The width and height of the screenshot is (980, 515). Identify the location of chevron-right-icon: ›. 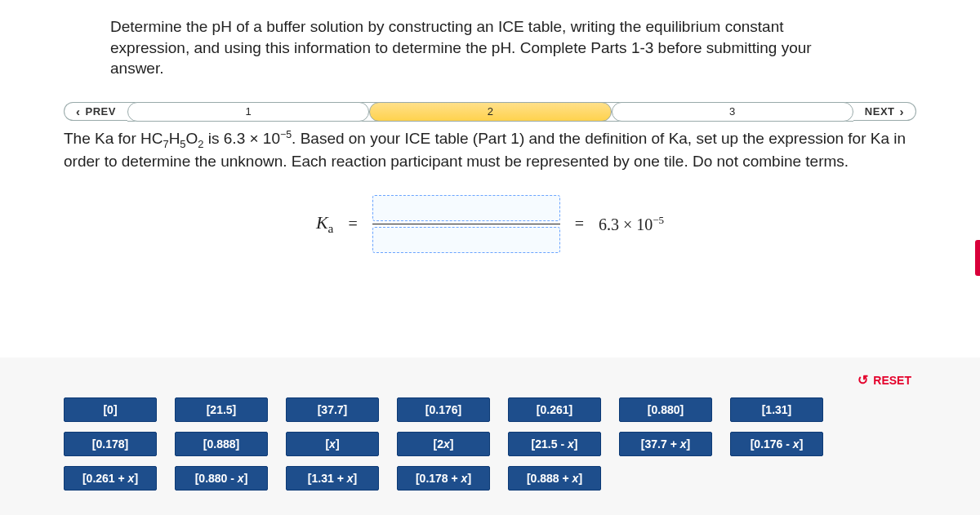
(902, 111).